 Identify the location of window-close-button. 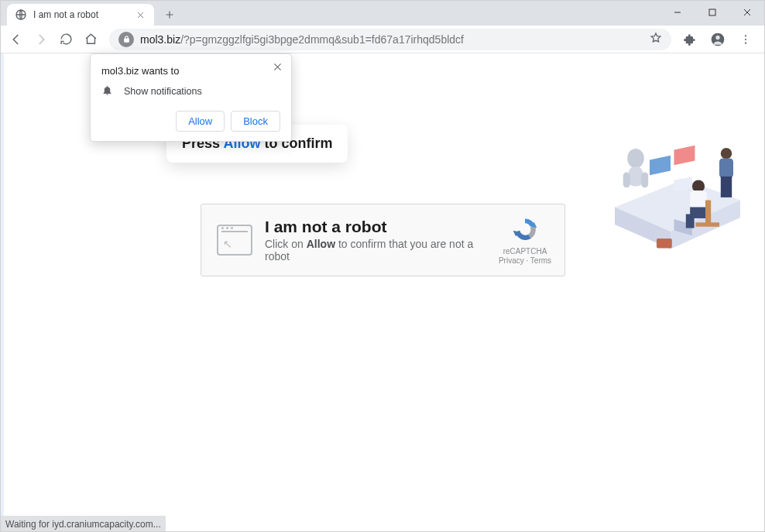
(746, 12).